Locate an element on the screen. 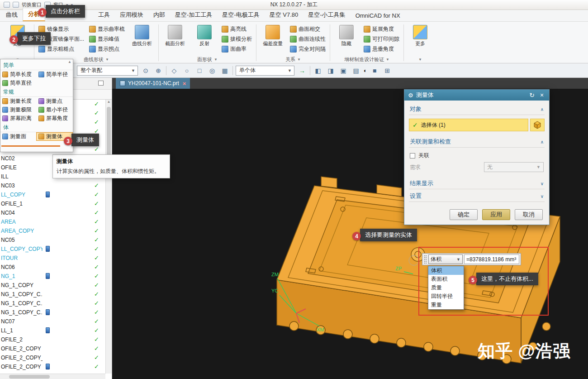 This screenshot has height=379, width=588. snap-center-icon: ○ is located at coordinates (187, 71).